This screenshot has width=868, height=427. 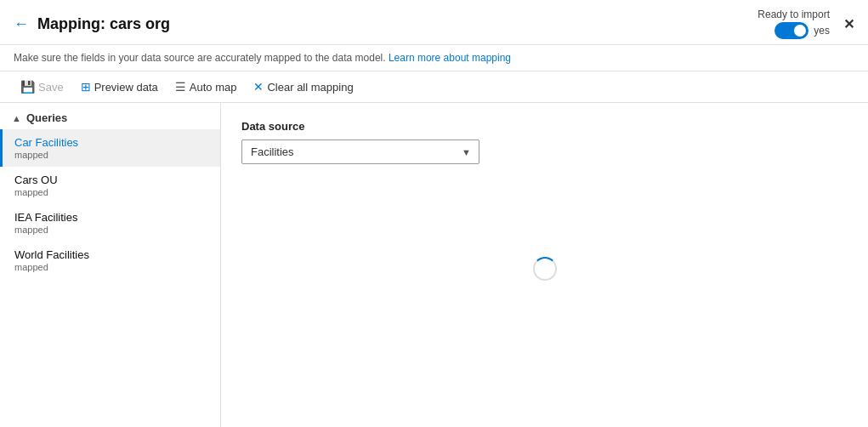 I want to click on data-source-select: Facilities, so click(x=360, y=151).